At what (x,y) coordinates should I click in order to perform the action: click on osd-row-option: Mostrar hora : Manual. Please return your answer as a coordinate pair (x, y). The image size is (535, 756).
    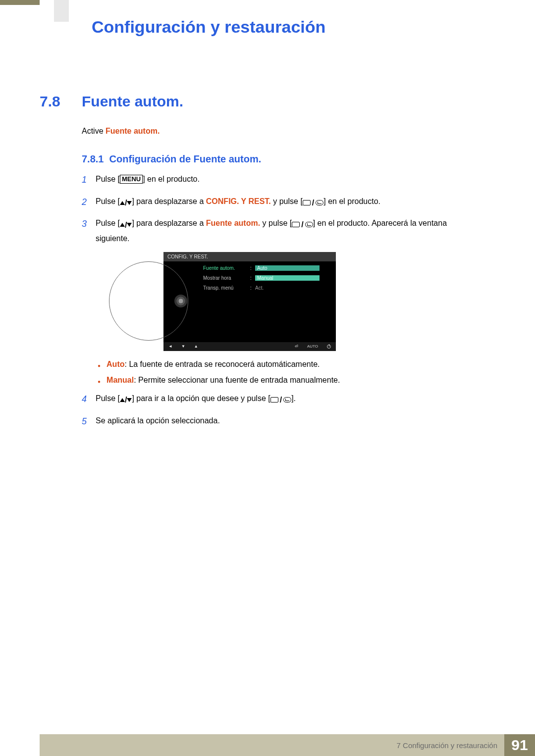
    Looking at the image, I should click on (267, 278).